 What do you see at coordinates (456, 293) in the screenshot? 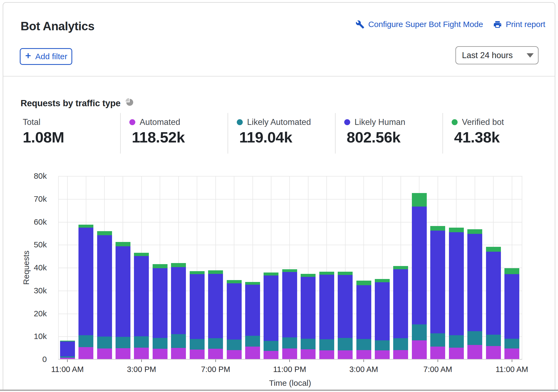
I see `bar-8-00-am` at bounding box center [456, 293].